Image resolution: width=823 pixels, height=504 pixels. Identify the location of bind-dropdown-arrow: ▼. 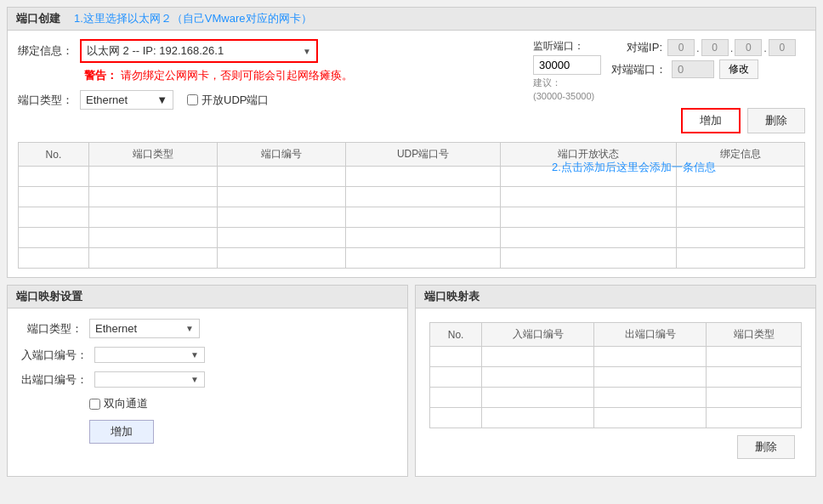
(307, 51).